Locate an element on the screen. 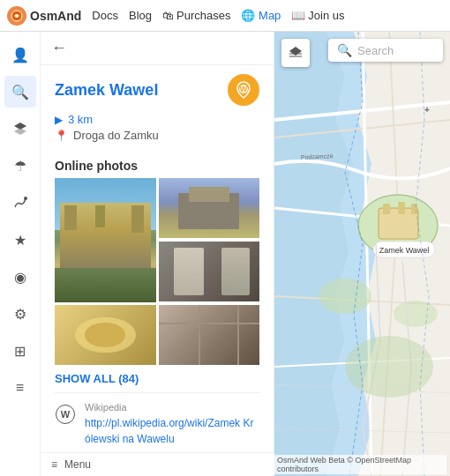 The height and width of the screenshot is (476, 450). place-title-row: Zamek Wawel W is located at coordinates (157, 87).